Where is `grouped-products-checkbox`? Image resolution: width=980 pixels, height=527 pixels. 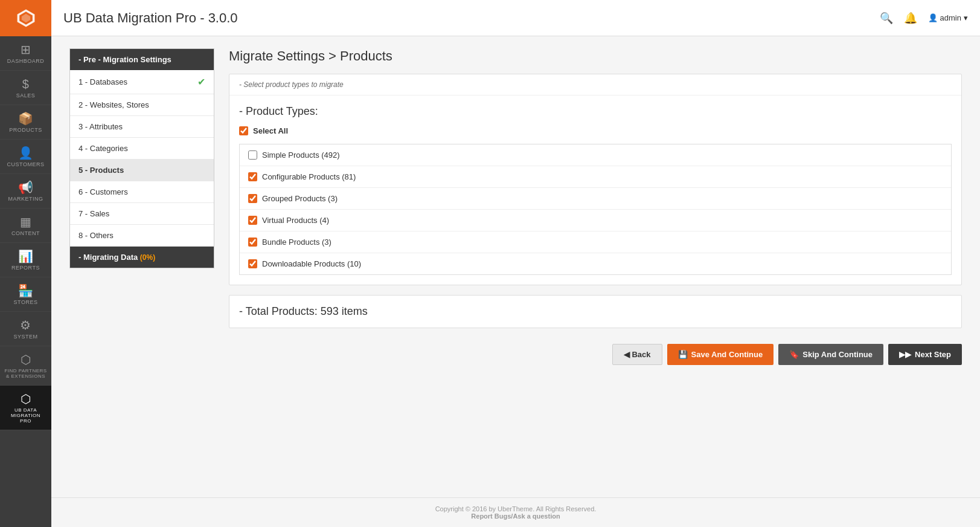 grouped-products-checkbox is located at coordinates (252, 198).